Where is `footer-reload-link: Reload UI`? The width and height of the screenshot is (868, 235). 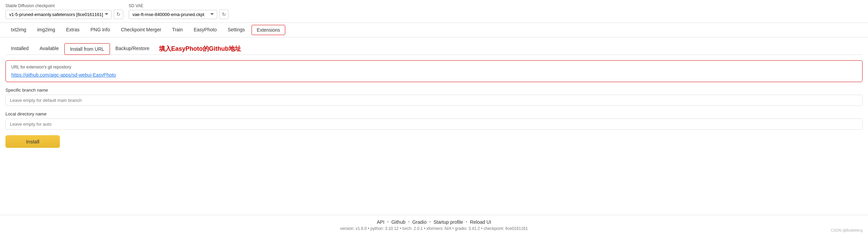 footer-reload-link: Reload UI is located at coordinates (481, 222).